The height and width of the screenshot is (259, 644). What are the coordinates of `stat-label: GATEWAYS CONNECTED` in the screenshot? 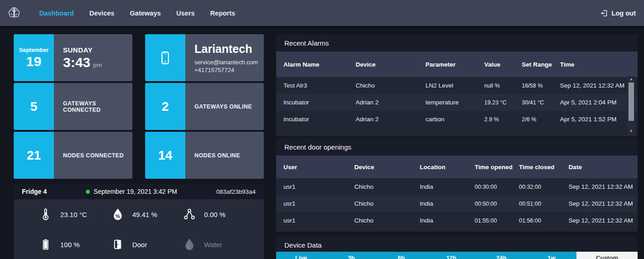 It's located at (98, 107).